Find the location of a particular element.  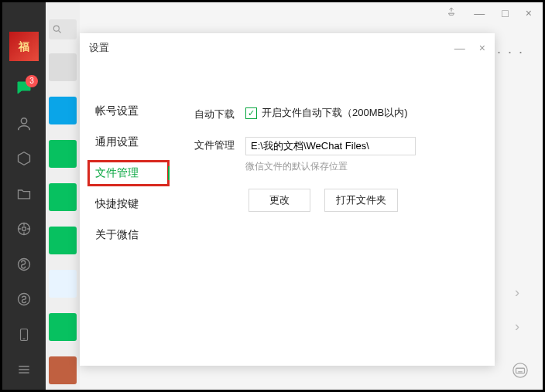

contacts-icon is located at coordinates (24, 124).